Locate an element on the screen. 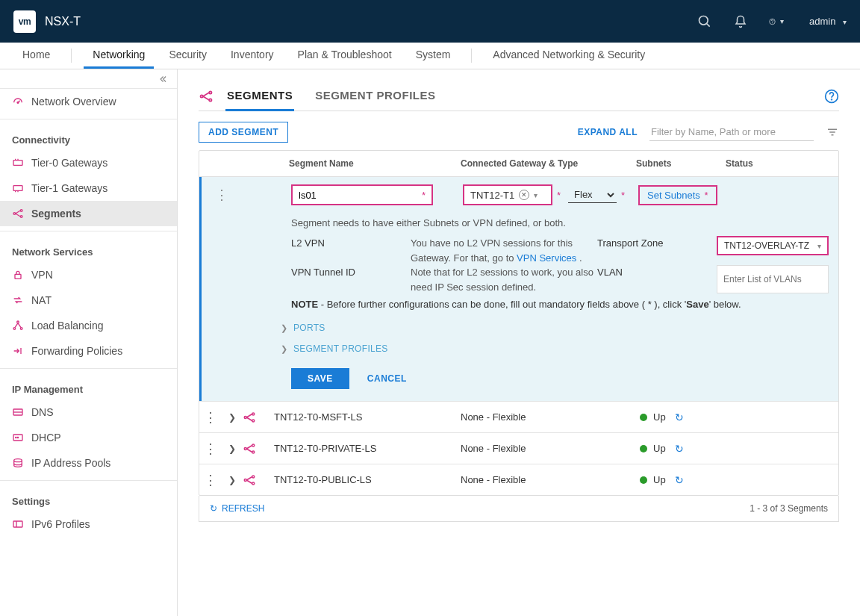 This screenshot has width=860, height=616. tab-advanced-networking: Advanced Networking & Security is located at coordinates (569, 55).